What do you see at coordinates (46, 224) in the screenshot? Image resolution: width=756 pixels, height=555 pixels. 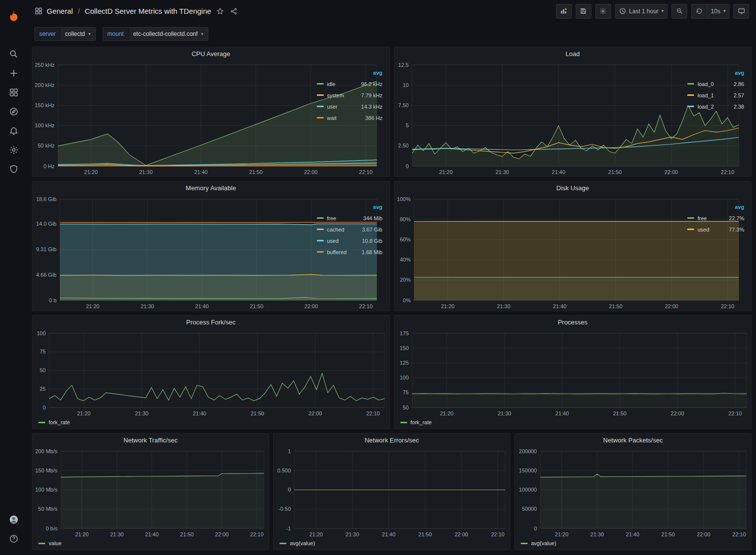 I see `svg-text: 14.0 Gib` at bounding box center [46, 224].